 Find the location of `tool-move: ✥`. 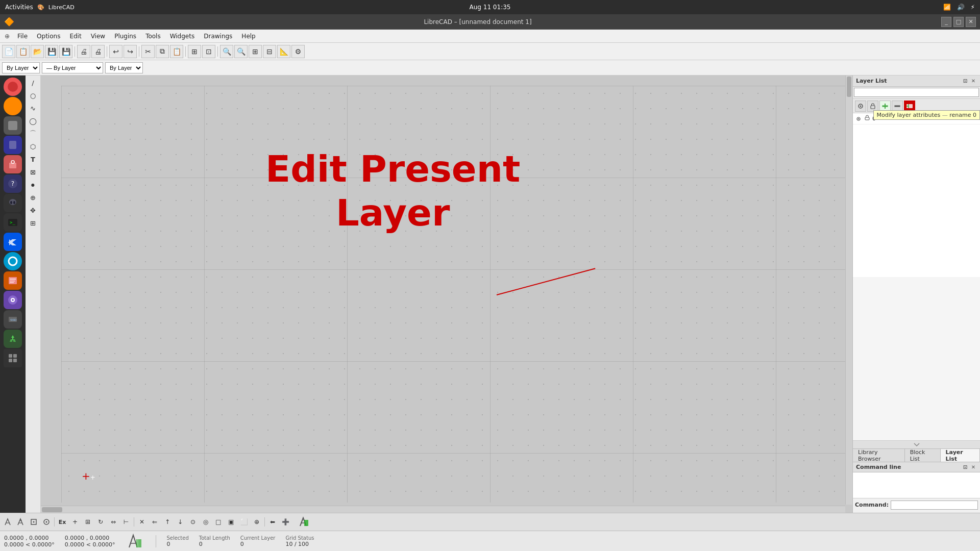

tool-move: ✥ is located at coordinates (33, 210).